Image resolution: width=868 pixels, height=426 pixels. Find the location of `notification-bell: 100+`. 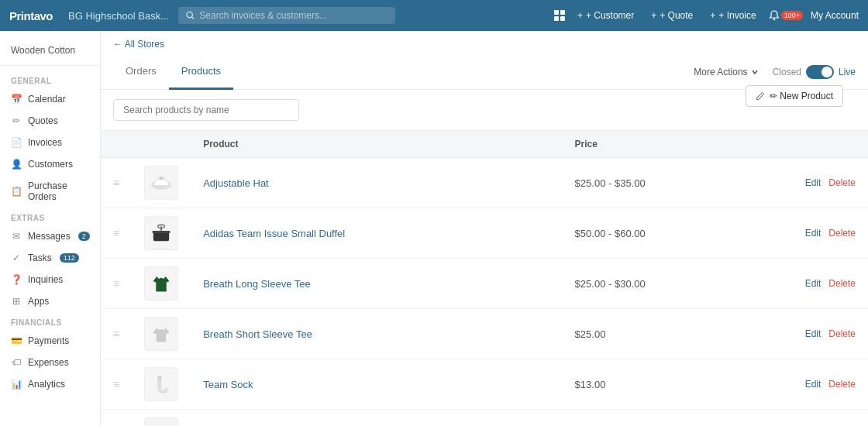

notification-bell: 100+ is located at coordinates (786, 15).